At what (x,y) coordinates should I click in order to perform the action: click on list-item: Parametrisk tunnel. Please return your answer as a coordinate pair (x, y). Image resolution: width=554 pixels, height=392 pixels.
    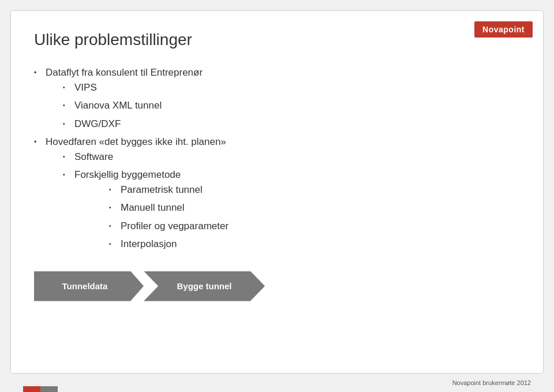
    Looking at the image, I should click on (315, 190).